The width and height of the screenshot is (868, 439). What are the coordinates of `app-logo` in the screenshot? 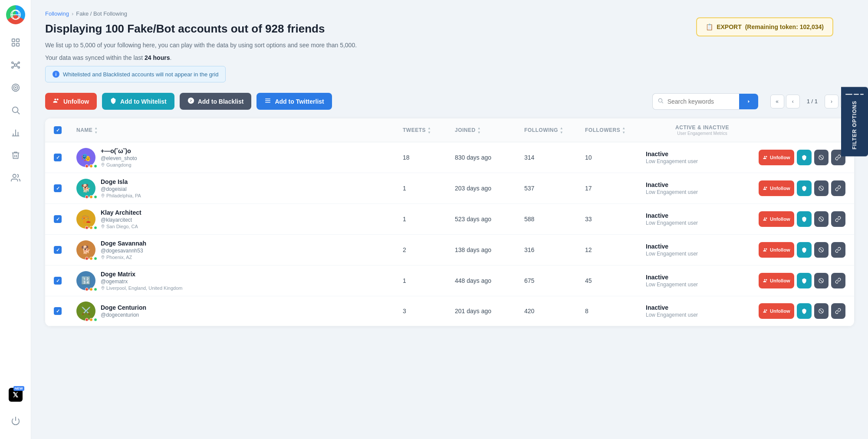 It's located at (16, 15).